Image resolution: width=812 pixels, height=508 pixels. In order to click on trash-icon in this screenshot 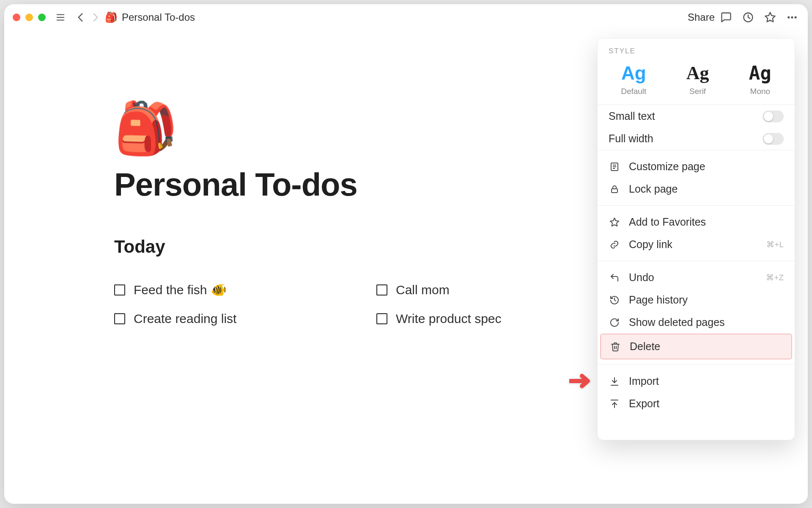, I will do `click(615, 347)`.